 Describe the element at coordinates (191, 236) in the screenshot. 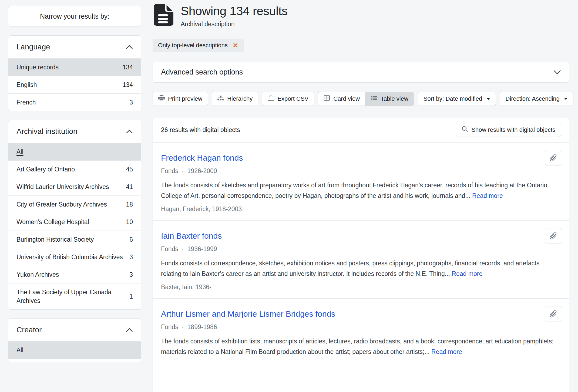

I see `result-title-link: Iain Baxter fonds` at that location.